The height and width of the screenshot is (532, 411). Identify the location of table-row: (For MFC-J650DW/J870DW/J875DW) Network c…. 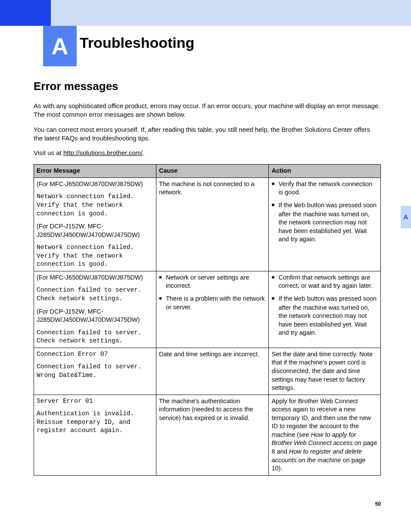
(208, 224).